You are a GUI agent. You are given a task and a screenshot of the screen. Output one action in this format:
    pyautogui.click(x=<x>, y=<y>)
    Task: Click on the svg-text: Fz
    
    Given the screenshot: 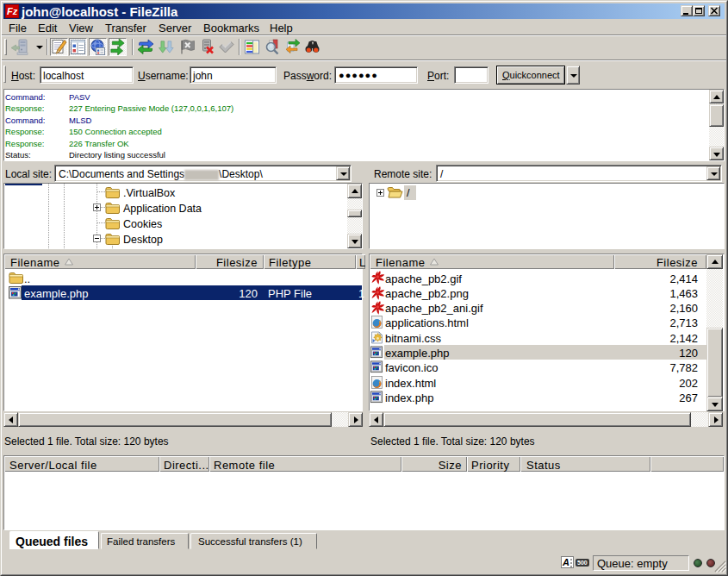 What is the action you would take?
    pyautogui.click(x=12, y=11)
    